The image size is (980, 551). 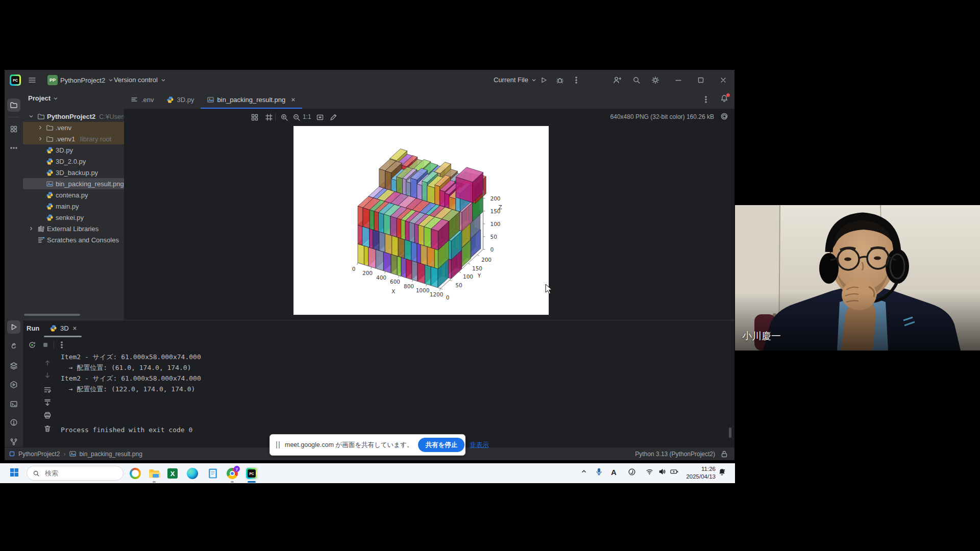 What do you see at coordinates (74, 195) in the screenshot?
I see `tree-item-contena-py: contena.py` at bounding box center [74, 195].